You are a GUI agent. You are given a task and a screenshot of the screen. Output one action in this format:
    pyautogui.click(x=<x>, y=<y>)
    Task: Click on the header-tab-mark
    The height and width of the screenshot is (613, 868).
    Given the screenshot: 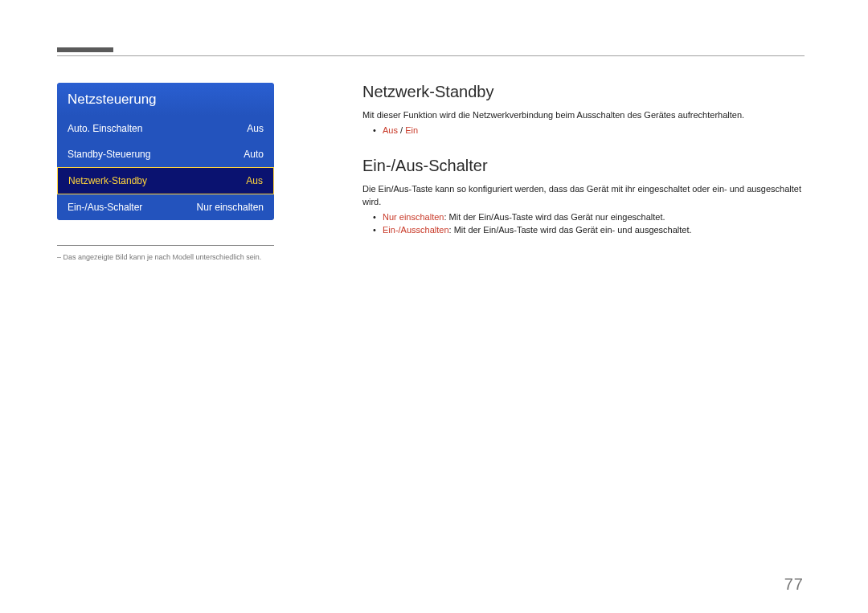 What is the action you would take?
    pyautogui.click(x=85, y=50)
    